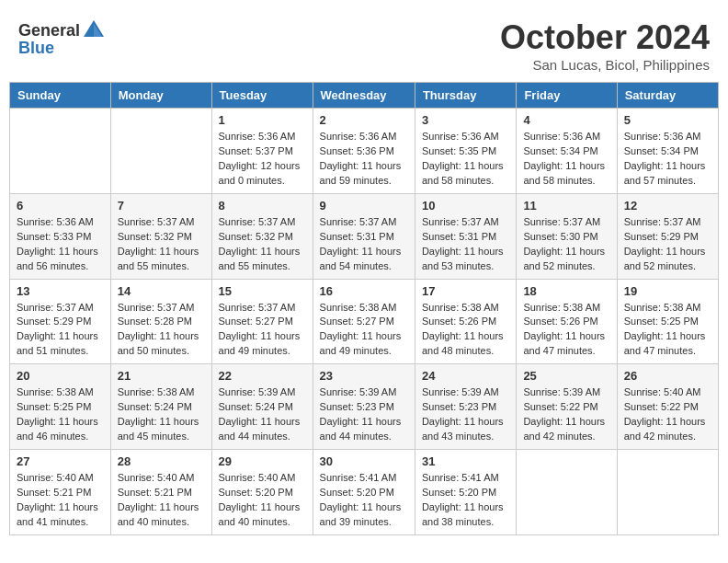 This screenshot has height=563, width=728. What do you see at coordinates (162, 462) in the screenshot?
I see `day-number: 28` at bounding box center [162, 462].